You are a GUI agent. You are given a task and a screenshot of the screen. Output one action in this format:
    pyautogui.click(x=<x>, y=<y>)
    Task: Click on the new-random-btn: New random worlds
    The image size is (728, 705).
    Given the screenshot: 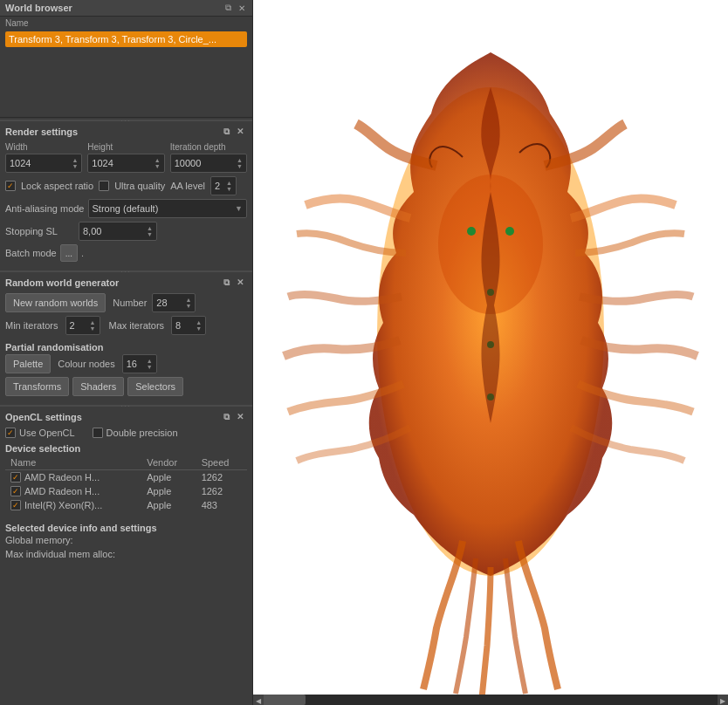 What is the action you would take?
    pyautogui.click(x=56, y=303)
    